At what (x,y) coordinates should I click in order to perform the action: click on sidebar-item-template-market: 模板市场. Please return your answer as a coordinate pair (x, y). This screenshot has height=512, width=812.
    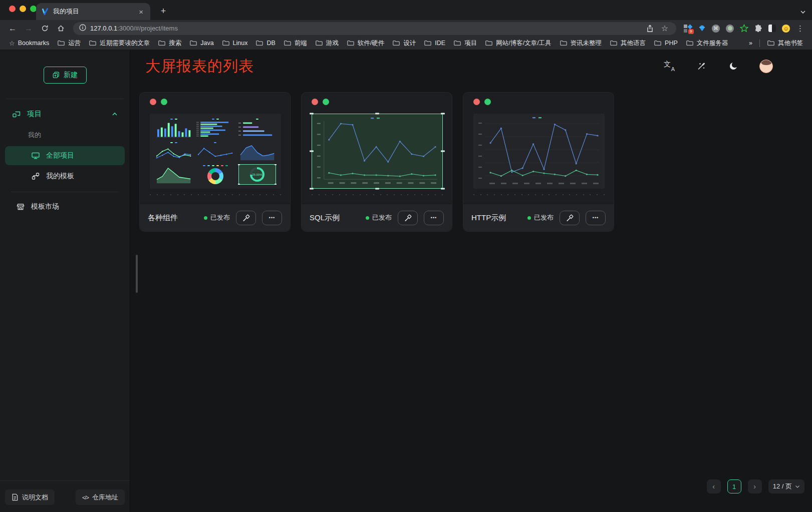
    Looking at the image, I should click on (65, 207).